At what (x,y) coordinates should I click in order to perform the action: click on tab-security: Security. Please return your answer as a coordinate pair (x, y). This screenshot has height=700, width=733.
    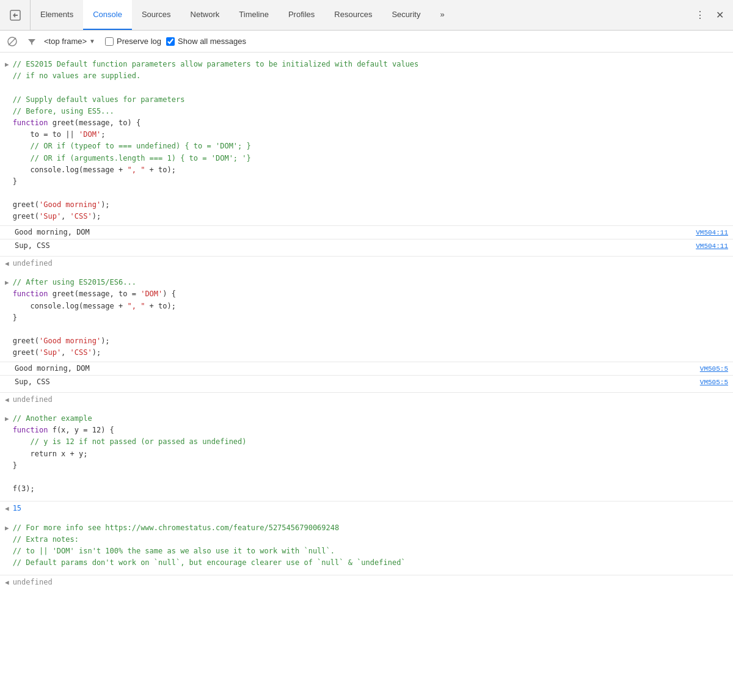
    Looking at the image, I should click on (406, 15).